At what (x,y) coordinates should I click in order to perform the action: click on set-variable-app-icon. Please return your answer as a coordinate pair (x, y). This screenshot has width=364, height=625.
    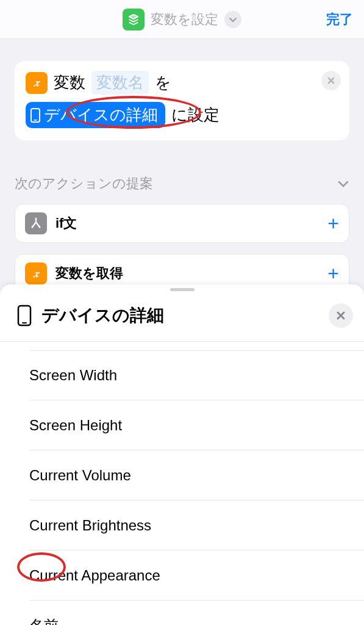
    Looking at the image, I should click on (134, 20).